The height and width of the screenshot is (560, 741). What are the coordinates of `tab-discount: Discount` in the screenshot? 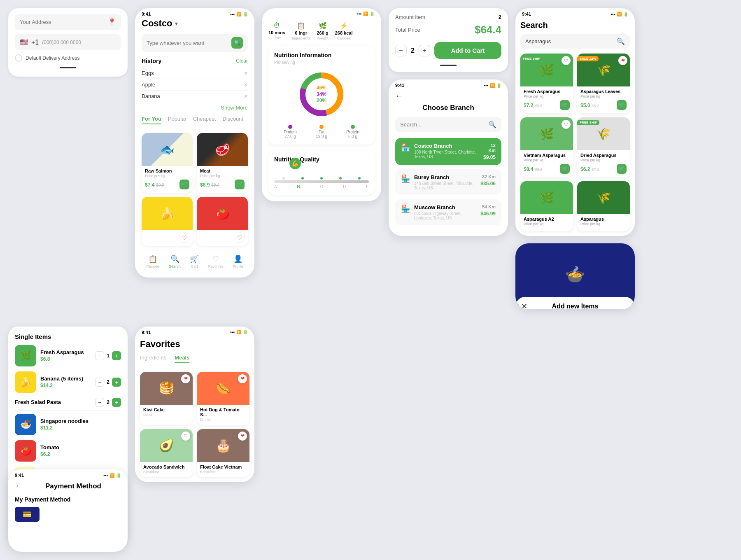 It's located at (233, 120).